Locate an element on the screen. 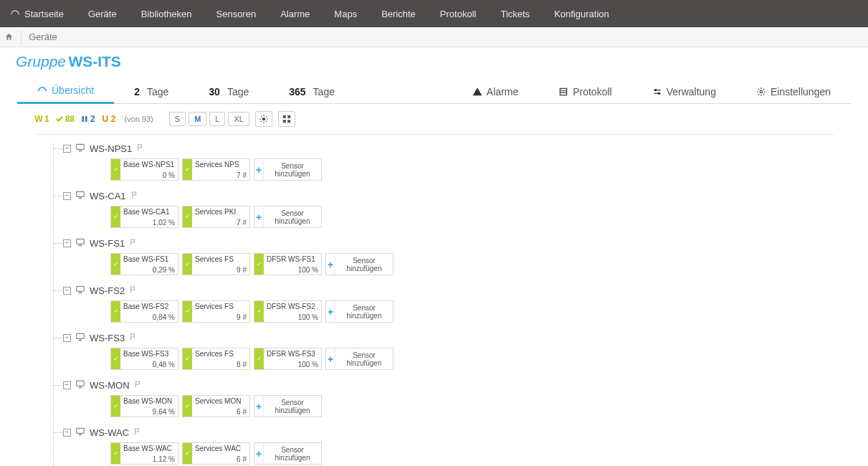 Image resolution: width=868 pixels, height=466 pixels. nav-item-tickets: Tickets is located at coordinates (522, 14).